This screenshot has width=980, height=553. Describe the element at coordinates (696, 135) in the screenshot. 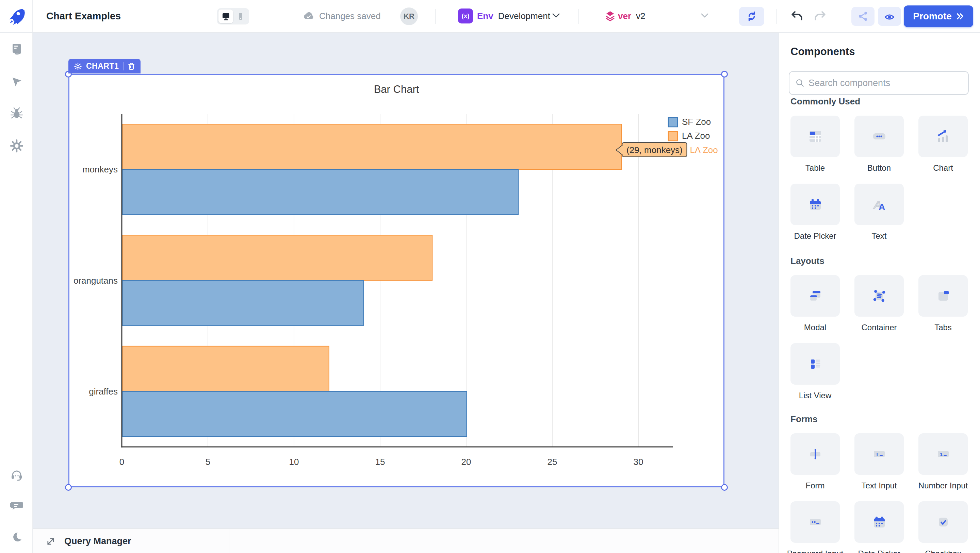

I see `legend-label: LA Zoo` at that location.